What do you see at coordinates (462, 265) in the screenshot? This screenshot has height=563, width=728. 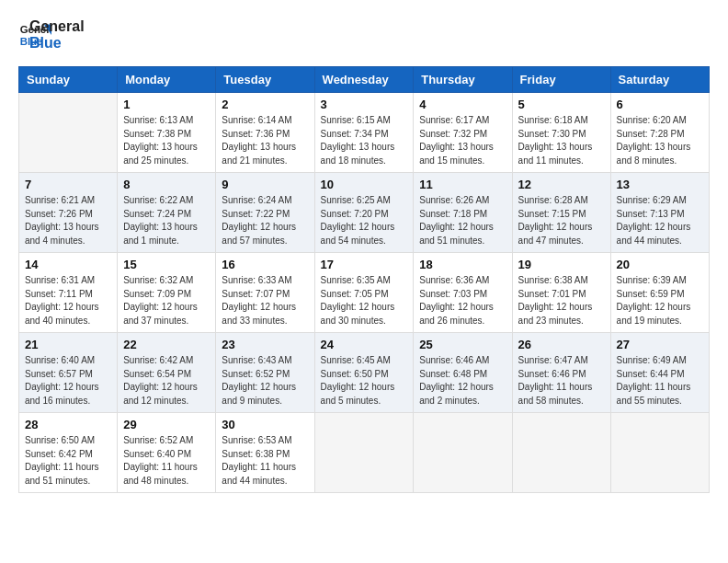 I see `day-number: 18` at bounding box center [462, 265].